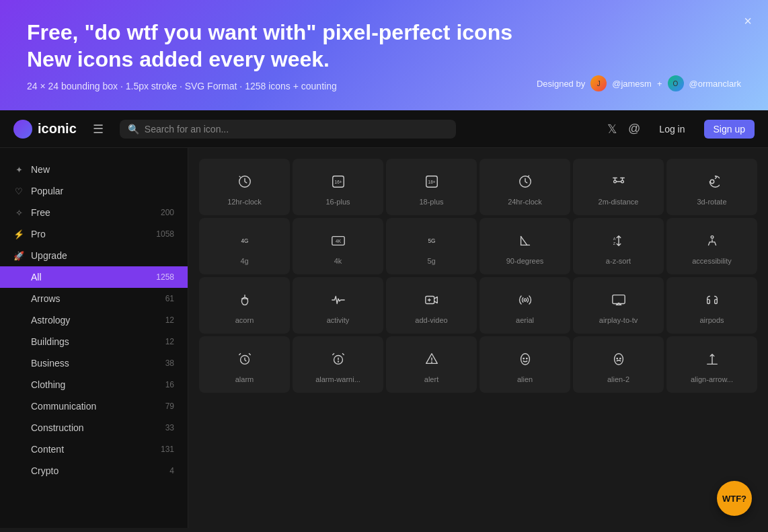 This screenshot has width=768, height=532. What do you see at coordinates (338, 261) in the screenshot?
I see `icon-label-4k: 4k` at bounding box center [338, 261].